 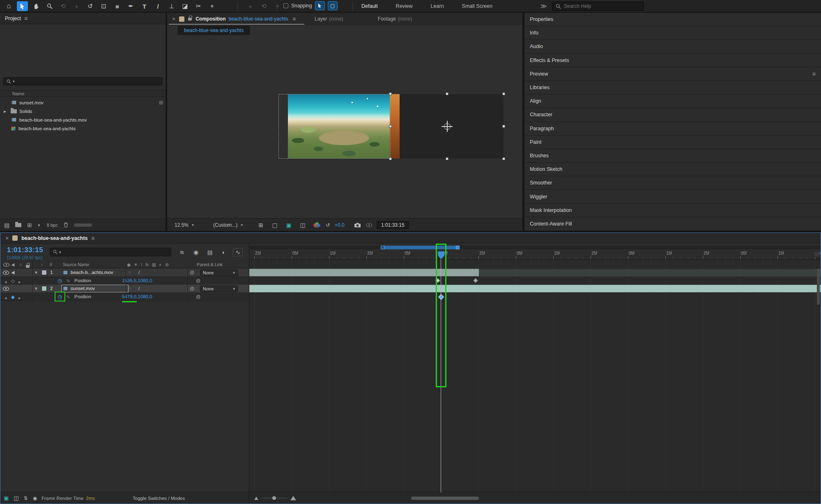 What do you see at coordinates (673, 20) in the screenshot?
I see `panel-tab-properties: Properties` at bounding box center [673, 20].